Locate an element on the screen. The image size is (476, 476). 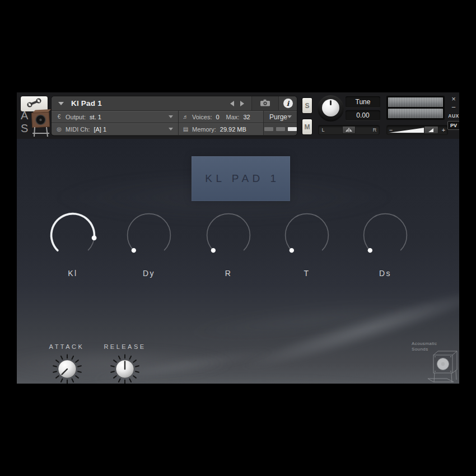
volume-handle-icon is located at coordinates (431, 130).